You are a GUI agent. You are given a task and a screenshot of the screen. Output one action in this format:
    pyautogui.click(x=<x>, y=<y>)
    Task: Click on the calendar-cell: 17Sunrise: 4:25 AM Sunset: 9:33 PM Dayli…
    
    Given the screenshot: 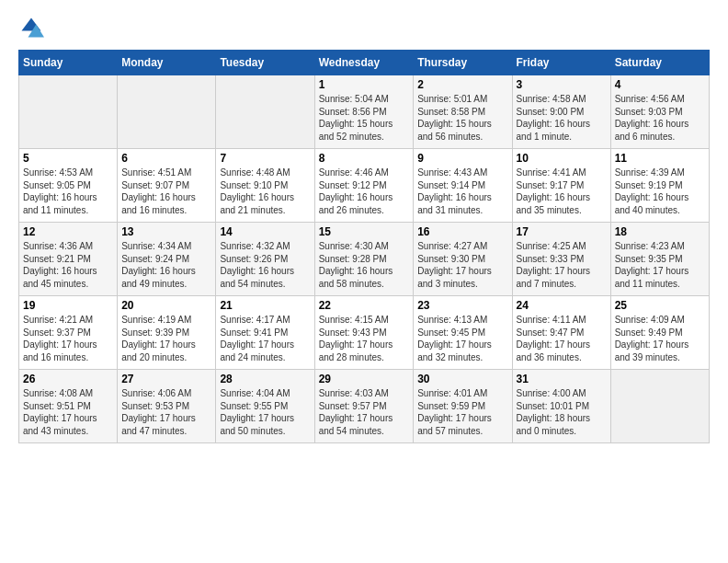 What is the action you would take?
    pyautogui.click(x=561, y=259)
    